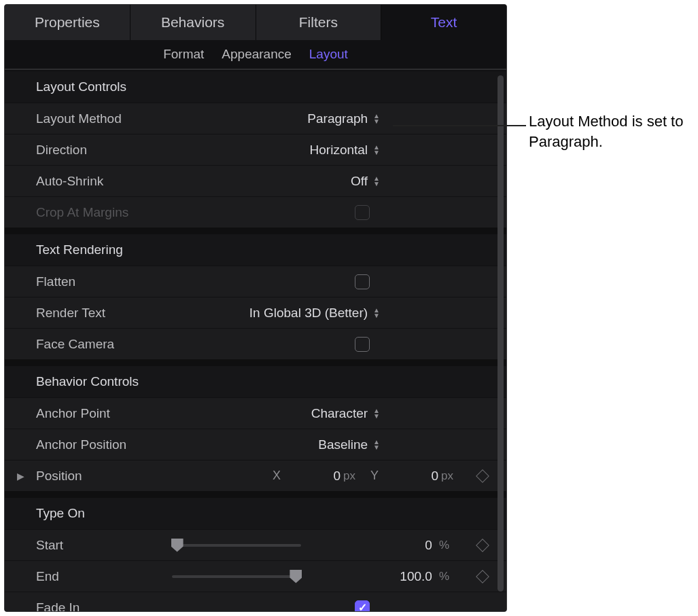 Image resolution: width=698 pixels, height=616 pixels. What do you see at coordinates (315, 313) in the screenshot?
I see `popup-render-text: In Global 3D (Better)` at bounding box center [315, 313].